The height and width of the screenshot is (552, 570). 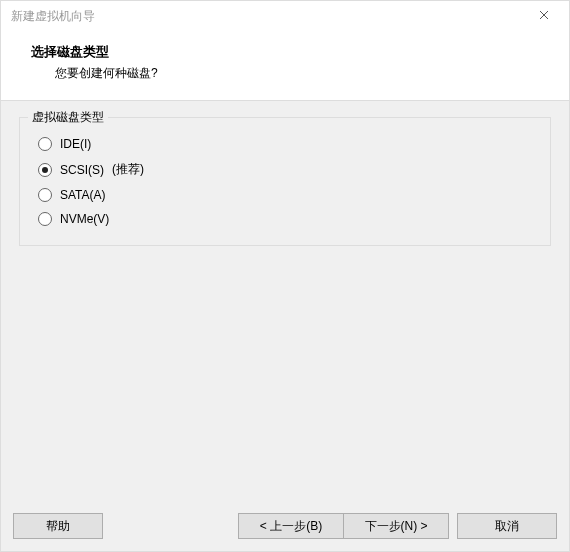 I want to click on radio-suffix: (推荐), so click(x=128, y=170).